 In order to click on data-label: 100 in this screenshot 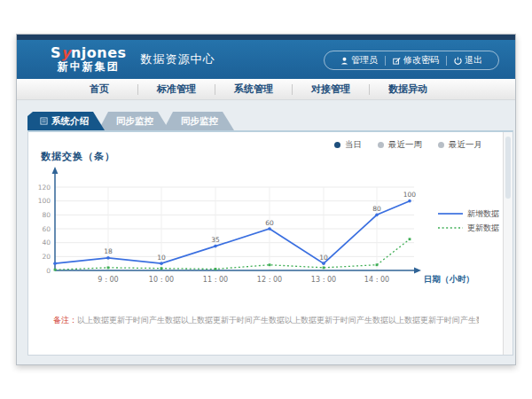, I will do `click(410, 195)`.